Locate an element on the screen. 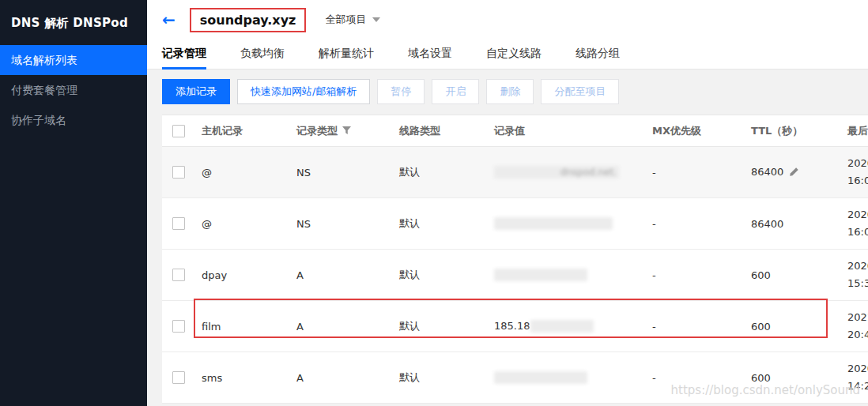  sidebar-item-paid-plans: 付费套餐管理 is located at coordinates (74, 90).